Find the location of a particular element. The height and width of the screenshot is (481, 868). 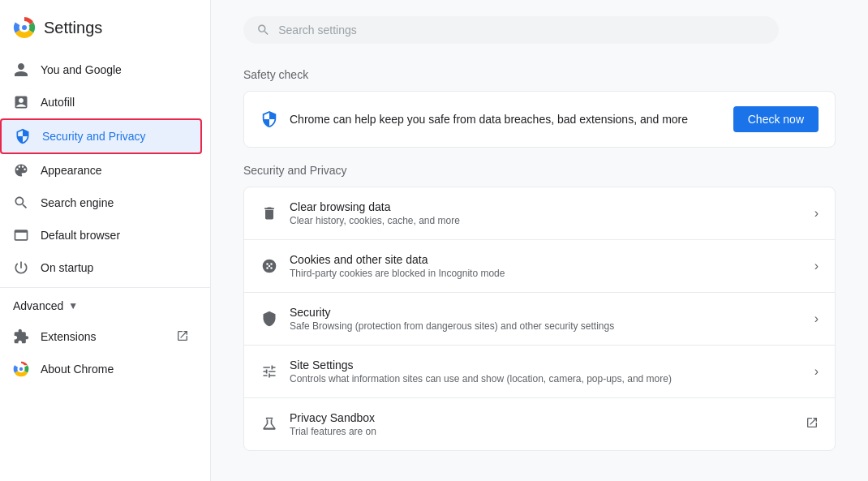

trash-icon is located at coordinates (269, 213).